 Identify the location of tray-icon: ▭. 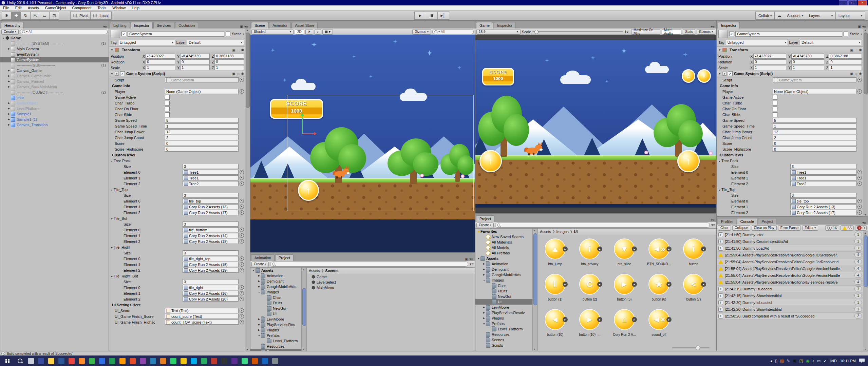
(818, 361).